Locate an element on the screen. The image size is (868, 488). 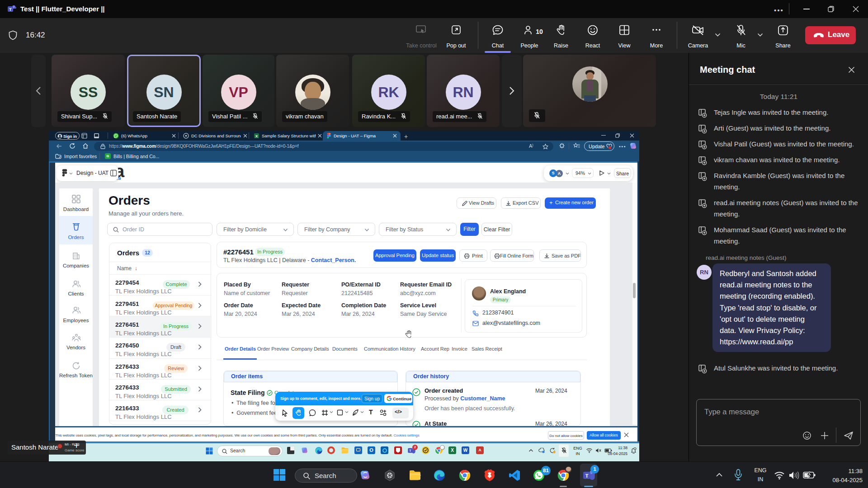
svg-text: X is located at coordinates (257, 136).